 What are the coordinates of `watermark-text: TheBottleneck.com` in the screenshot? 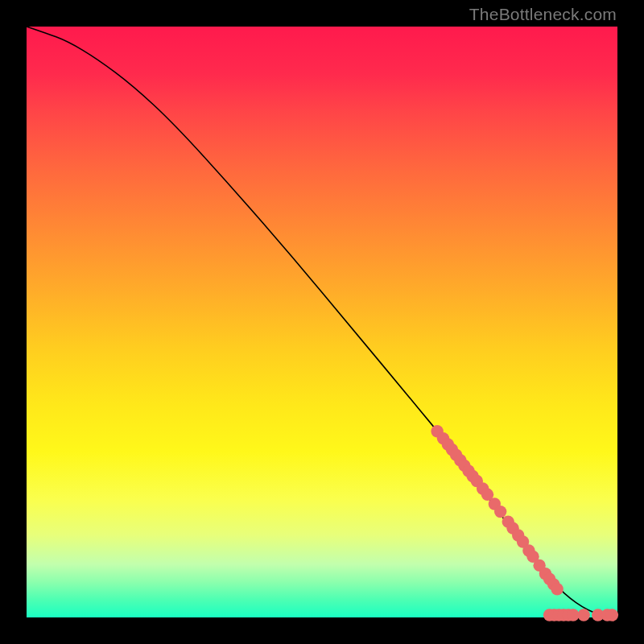 It's located at (543, 14).